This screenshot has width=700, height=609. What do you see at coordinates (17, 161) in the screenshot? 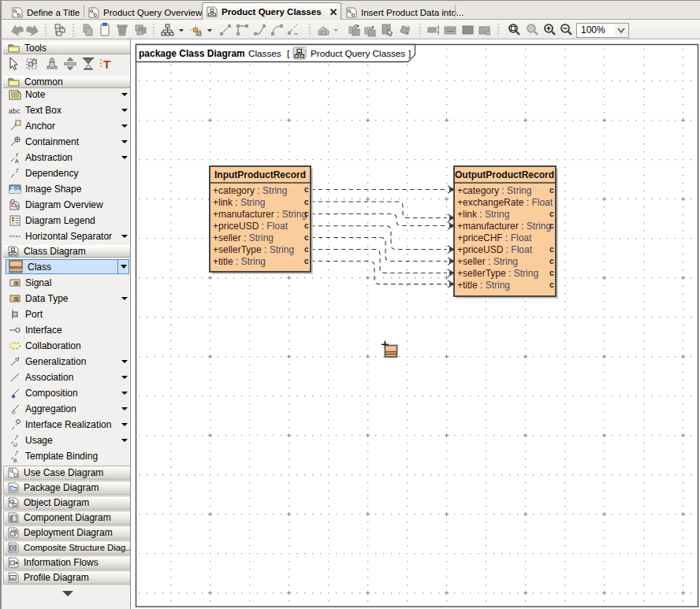
I see `svg-text: A` at bounding box center [17, 161].